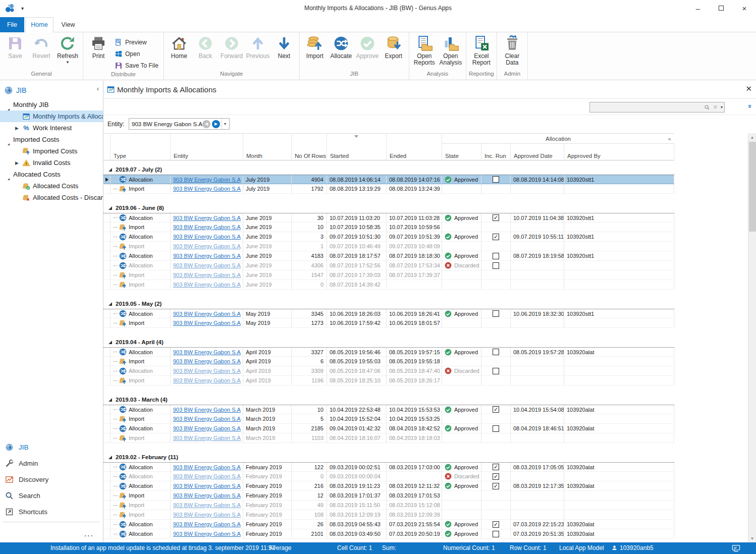 The height and width of the screenshot is (554, 756). I want to click on expander-icon: ▶, so click(18, 128).